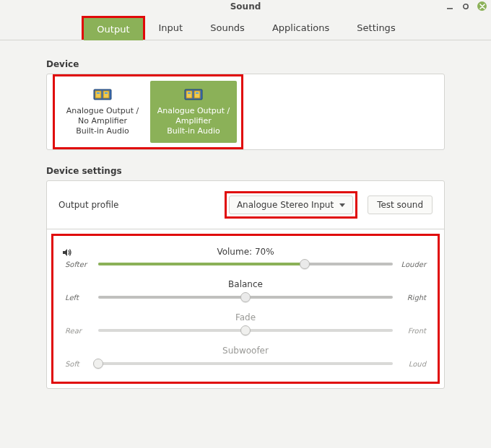 Image resolution: width=491 pixels, height=448 pixels. Describe the element at coordinates (171, 27) in the screenshot. I see `tab-input: Input` at that location.